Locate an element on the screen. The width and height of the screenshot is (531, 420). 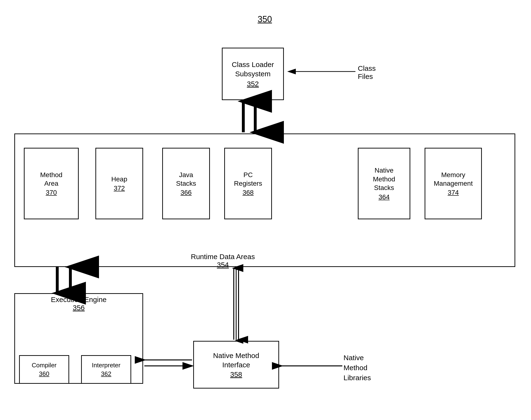
interpreter-number: 362 is located at coordinates (106, 374).